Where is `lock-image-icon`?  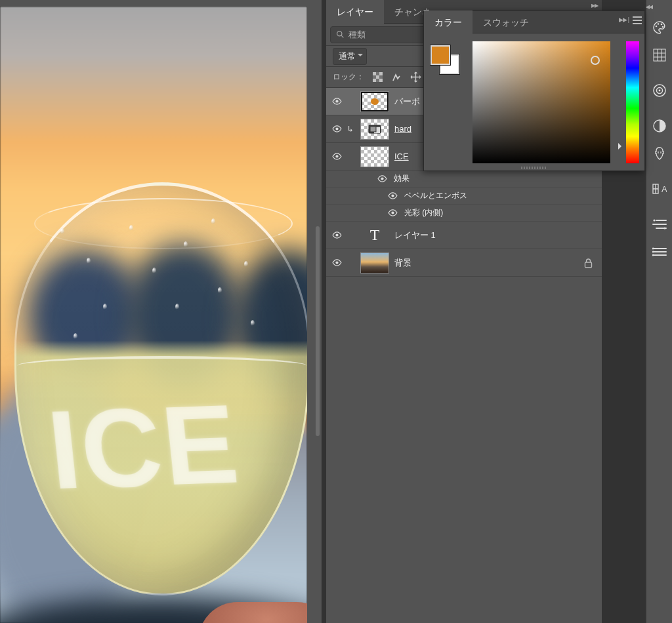 lock-image-icon is located at coordinates (396, 77).